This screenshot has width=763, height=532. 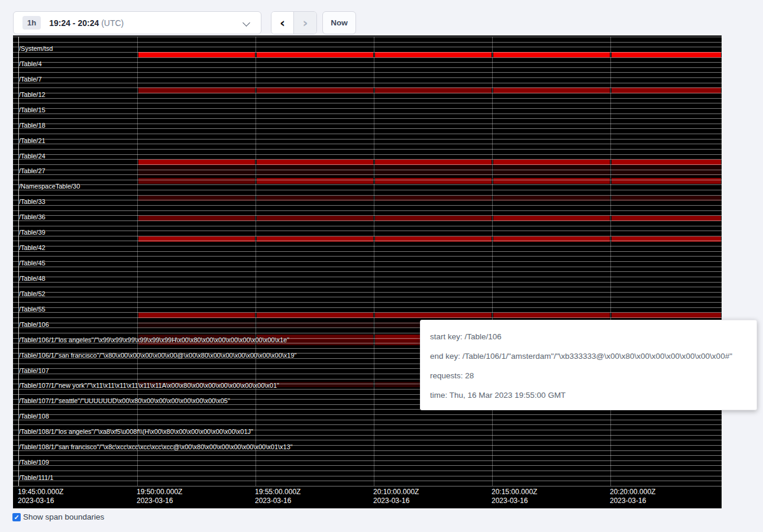 What do you see at coordinates (589, 356) in the screenshot?
I see `tooltip-end-key: end key: /Table/106/1/"amsterdam"/"\xb33…` at bounding box center [589, 356].